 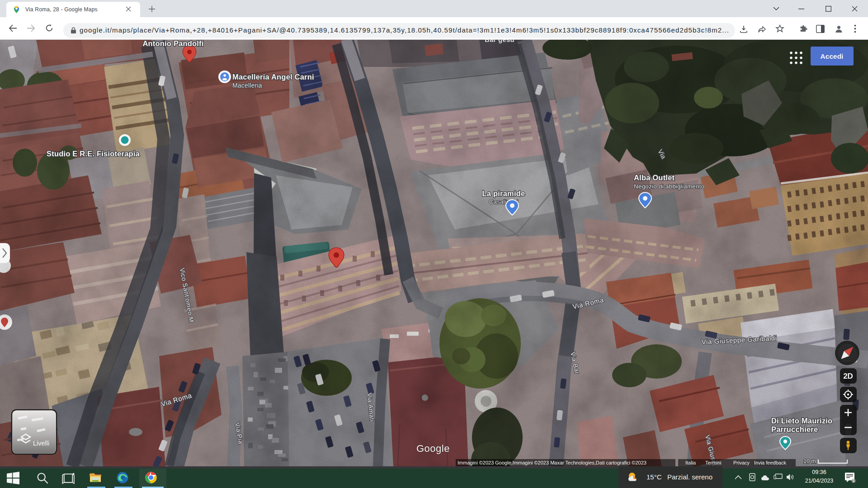 What do you see at coordinates (93, 154) in the screenshot?
I see `svg-text: Studio E R.E. Fisioterapia` at bounding box center [93, 154].